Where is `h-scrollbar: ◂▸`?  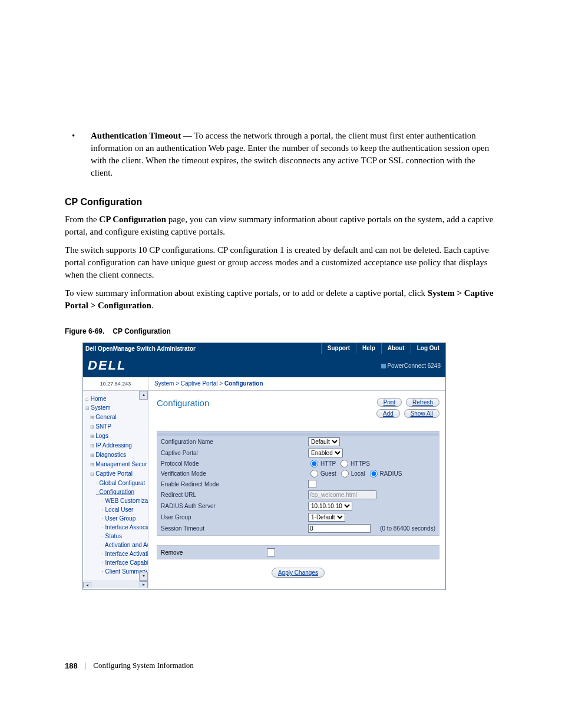
h-scrollbar: ◂▸ is located at coordinates (115, 585).